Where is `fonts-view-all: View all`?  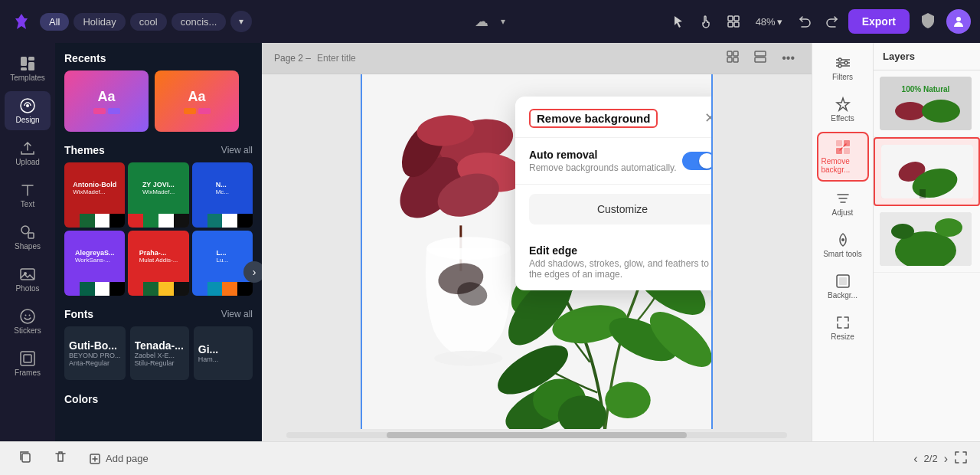 fonts-view-all: View all is located at coordinates (237, 314).